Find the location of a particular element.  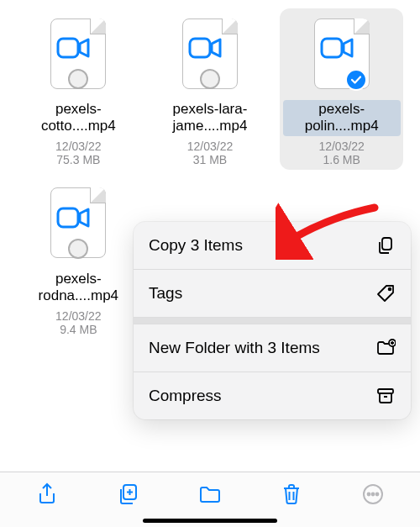

home-indicator is located at coordinates (210, 521).